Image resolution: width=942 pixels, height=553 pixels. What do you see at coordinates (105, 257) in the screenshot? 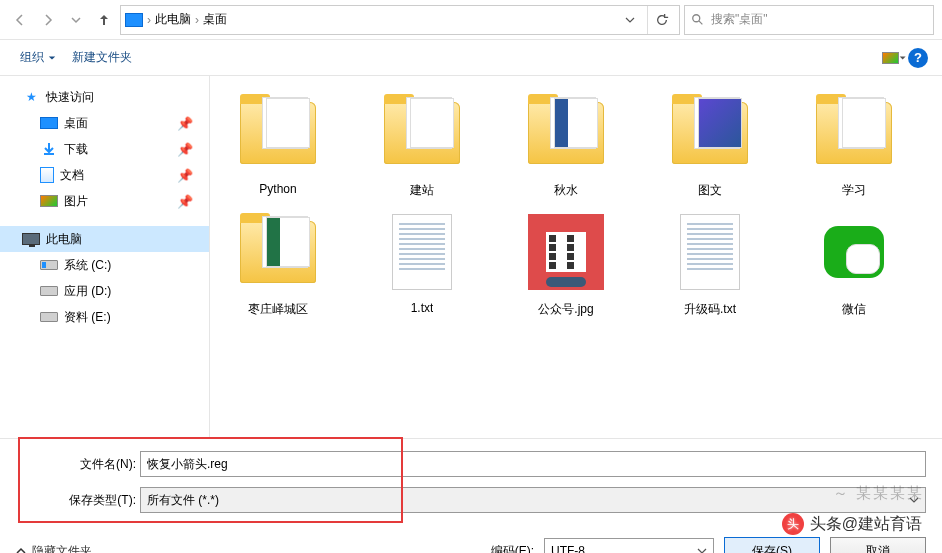
I see `navigation-pane: ★ 快速访问 桌面📌下载📌文档📌图片📌 此电脑 系统 (C:)应用 (D:)资料…` at bounding box center [105, 257].